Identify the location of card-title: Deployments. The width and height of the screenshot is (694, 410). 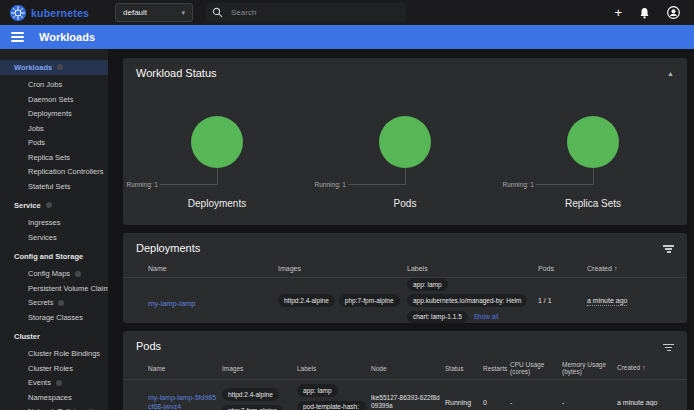
(168, 248).